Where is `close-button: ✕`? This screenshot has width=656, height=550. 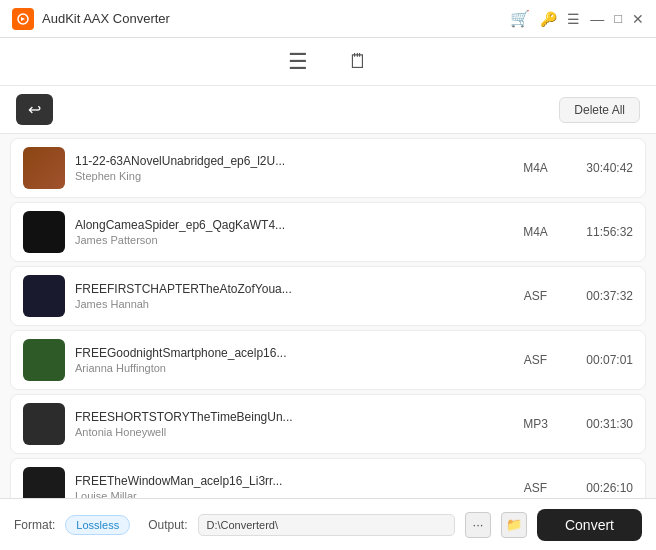
close-button: ✕ is located at coordinates (638, 19).